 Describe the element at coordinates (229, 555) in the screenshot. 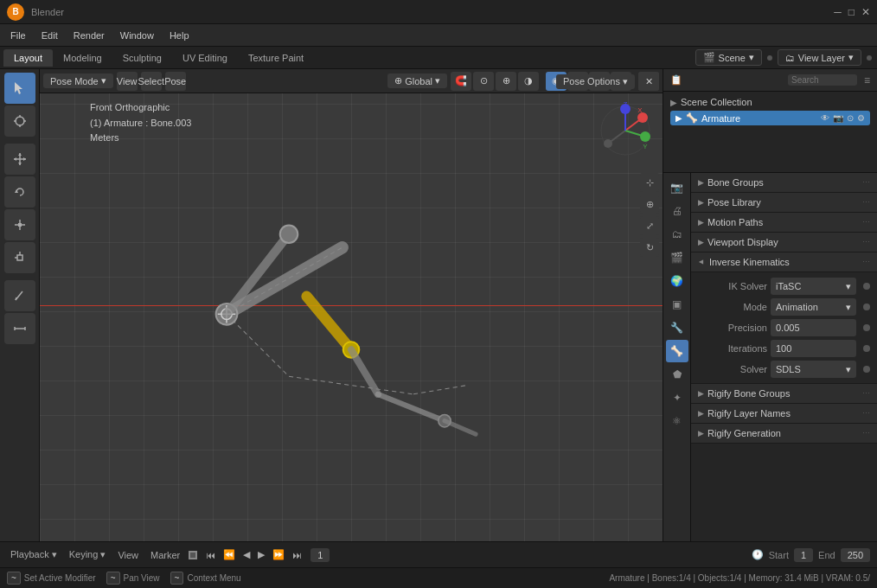

I see `step-back-button: ⏪` at that location.